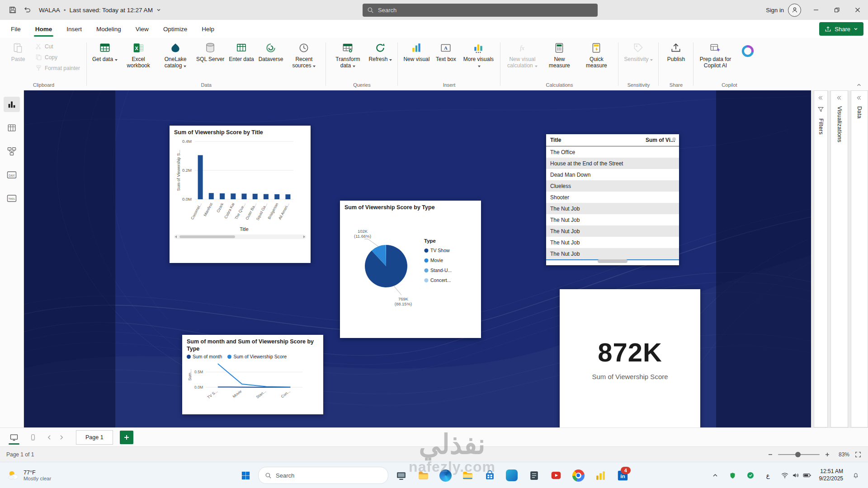  What do you see at coordinates (613, 197) in the screenshot?
I see `table-row: Shooter` at bounding box center [613, 197].